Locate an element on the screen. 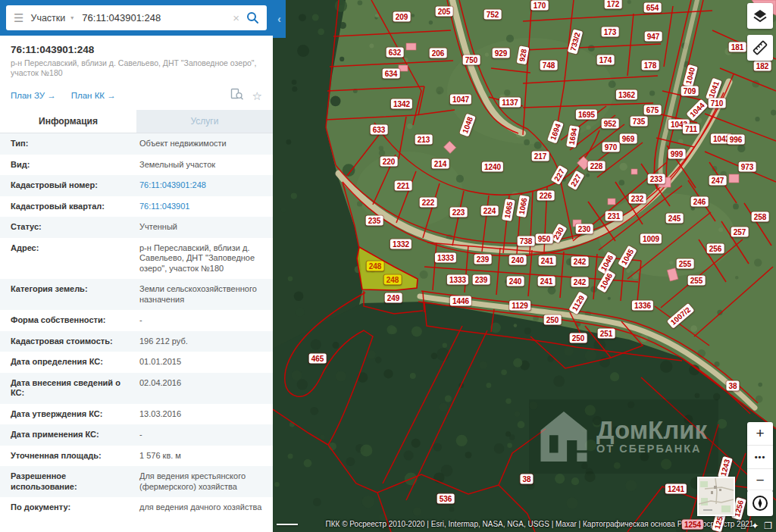 The image size is (776, 532). parcel-label: 217 is located at coordinates (541, 156).